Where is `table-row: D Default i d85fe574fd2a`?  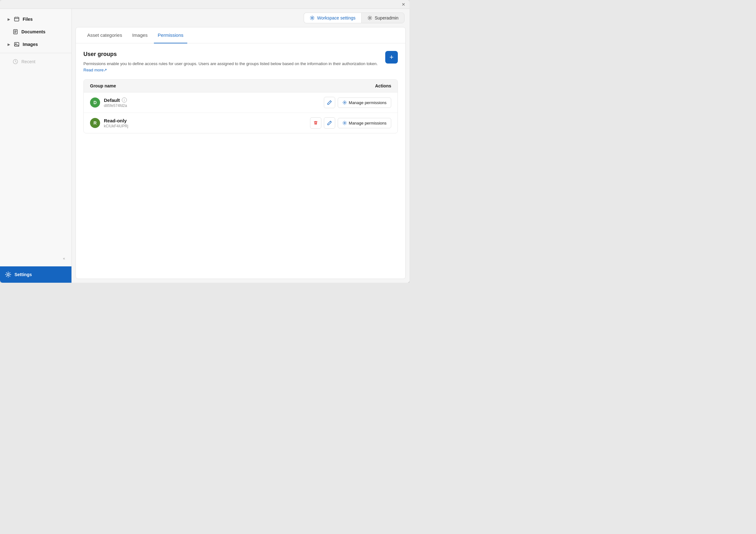 table-row: D Default i d85fe574fd2a is located at coordinates (240, 103).